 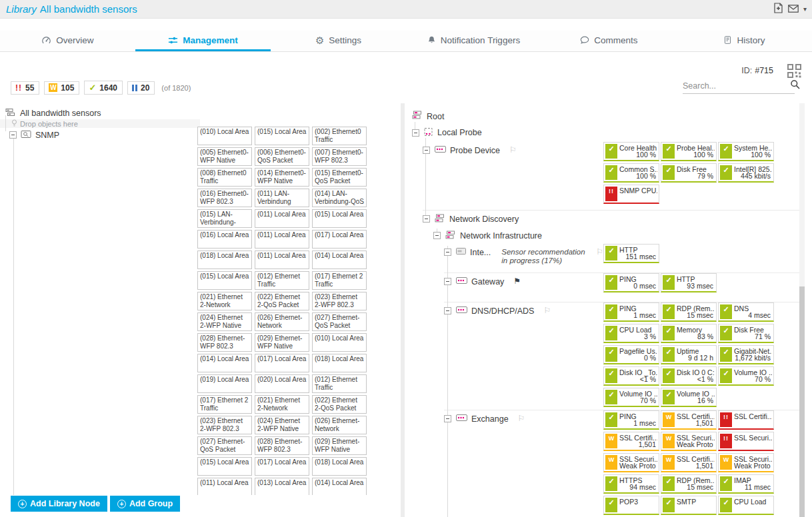 I want to click on library-sensor-cell: (007) Ethernet0-WFP 802.3, so click(x=339, y=157).